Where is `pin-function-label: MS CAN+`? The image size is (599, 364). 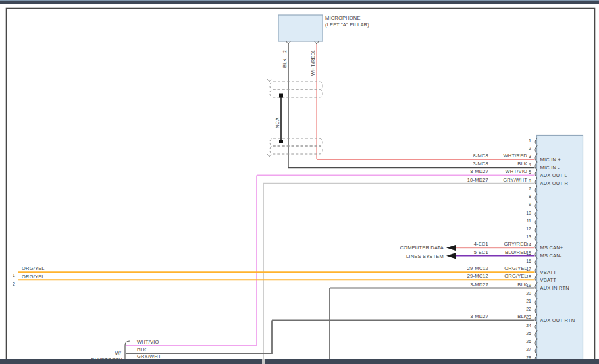
pin-function-label: MS CAN+ is located at coordinates (552, 247).